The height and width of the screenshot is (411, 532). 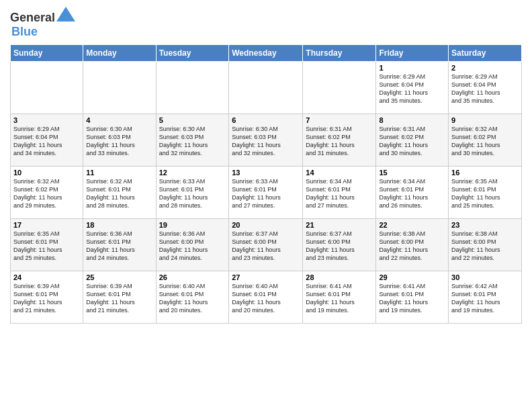 What do you see at coordinates (47, 245) in the screenshot?
I see `calendar-cell: 17Sunrise: 6:35 AM Sunset: 6:01 PM Dayli…` at bounding box center [47, 245].